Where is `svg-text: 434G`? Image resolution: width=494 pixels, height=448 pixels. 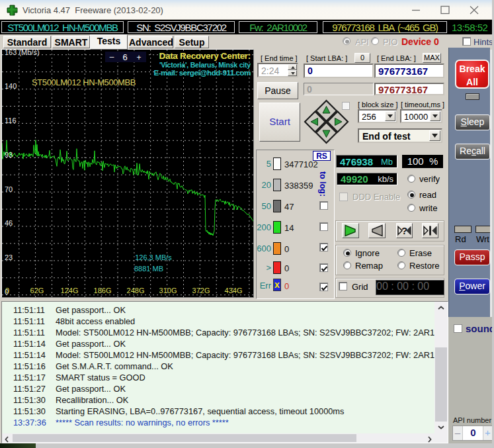 svg-text: 434G is located at coordinates (234, 291).